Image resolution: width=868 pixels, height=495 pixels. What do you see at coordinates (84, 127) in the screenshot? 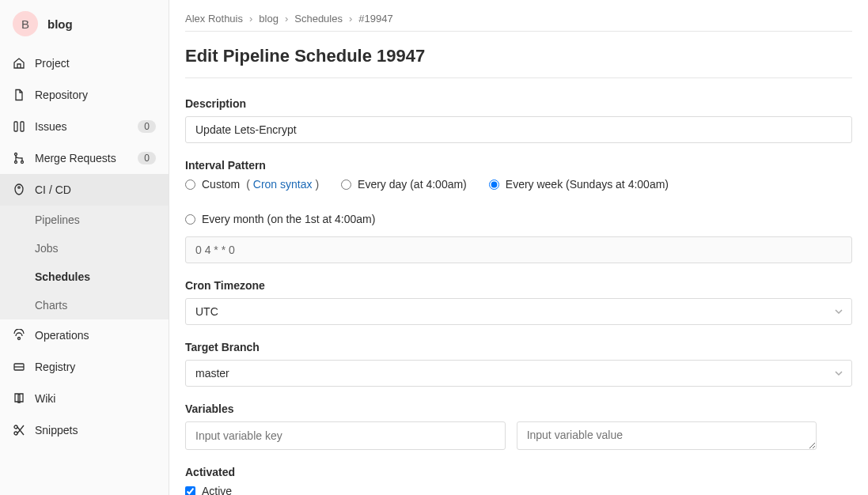
I see `sidebar-item-issues: Issues 0` at bounding box center [84, 127].